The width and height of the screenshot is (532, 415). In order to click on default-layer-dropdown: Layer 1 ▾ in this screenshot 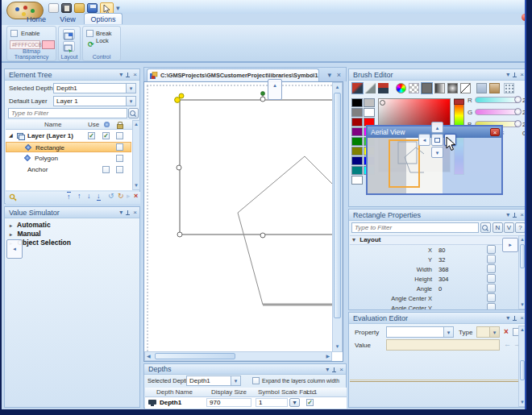, I will do `click(95, 102)`.